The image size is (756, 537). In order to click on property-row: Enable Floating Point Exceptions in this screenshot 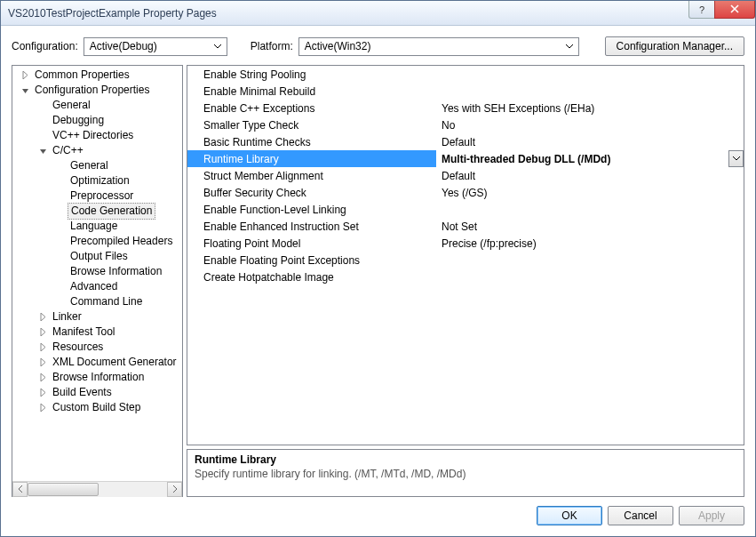, I will do `click(466, 260)`.